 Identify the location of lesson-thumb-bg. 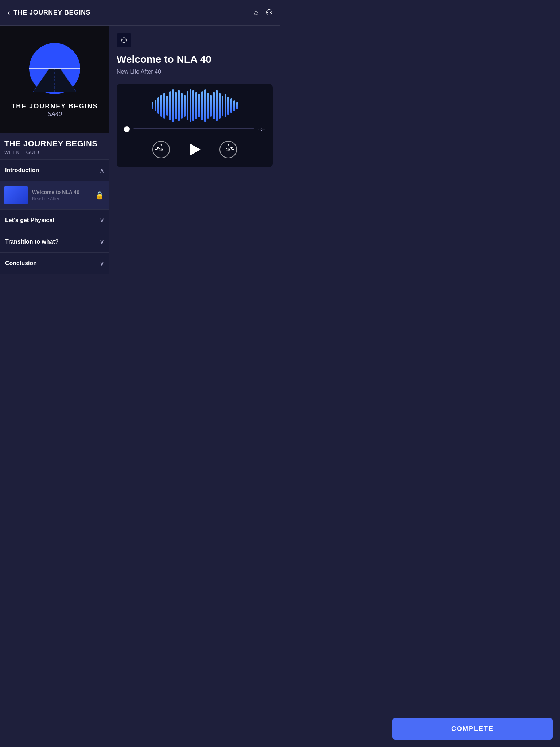
(16, 195).